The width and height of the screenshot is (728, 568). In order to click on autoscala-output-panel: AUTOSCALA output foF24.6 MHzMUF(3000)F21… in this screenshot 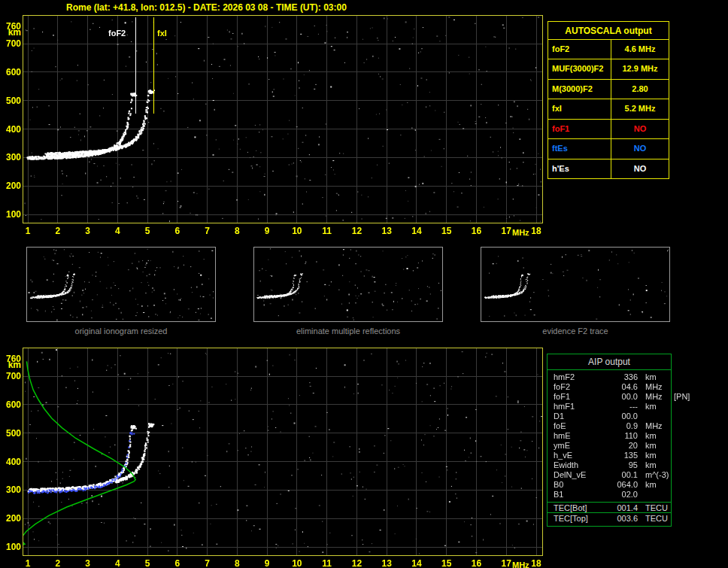, I will do `click(608, 100)`.